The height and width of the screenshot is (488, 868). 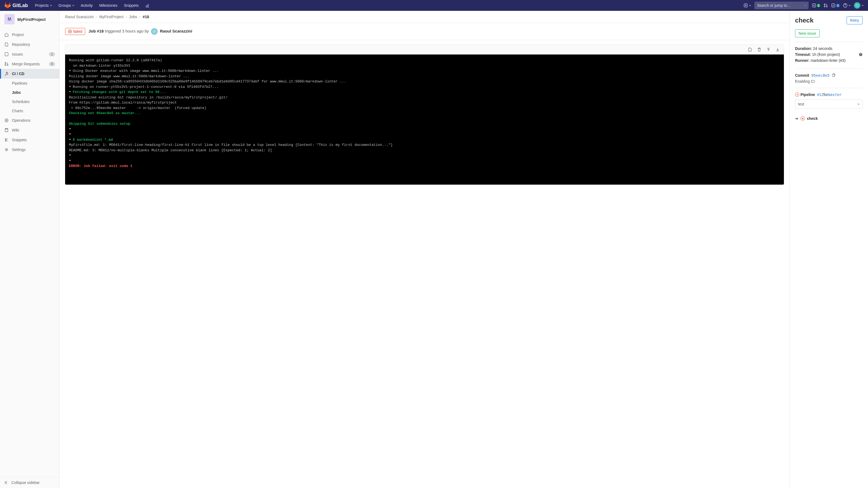 I want to click on collapse-sidebar: Collapse sidebar, so click(x=30, y=482).